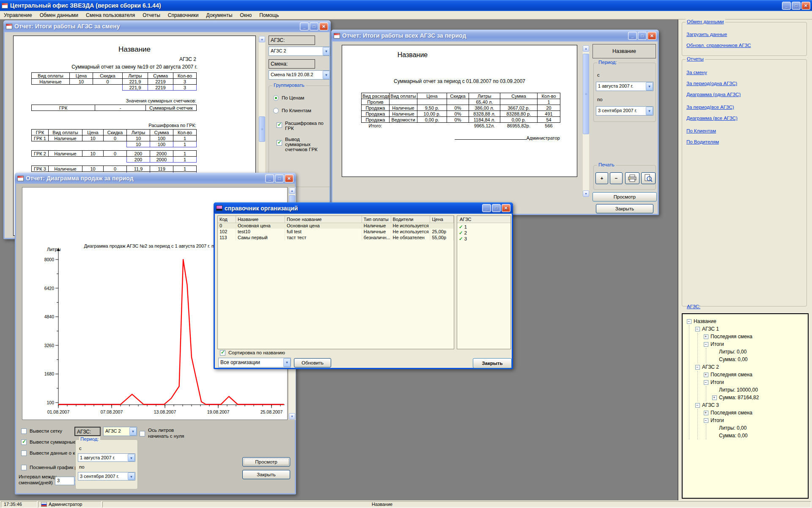 The image size is (812, 508). Describe the element at coordinates (602, 178) in the screenshot. I see `zoom-in-button: +` at that location.